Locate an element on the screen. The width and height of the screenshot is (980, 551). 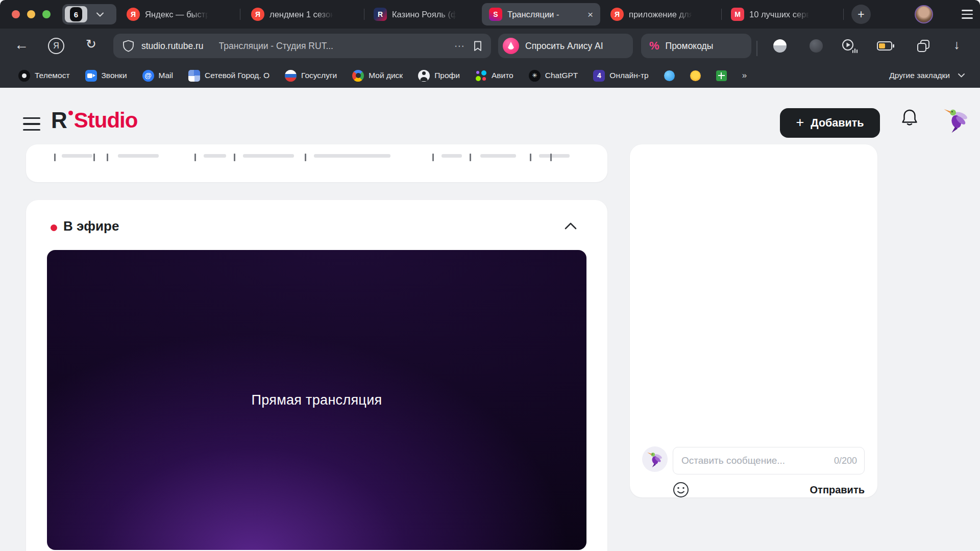
chatgpt-icon is located at coordinates (535, 76).